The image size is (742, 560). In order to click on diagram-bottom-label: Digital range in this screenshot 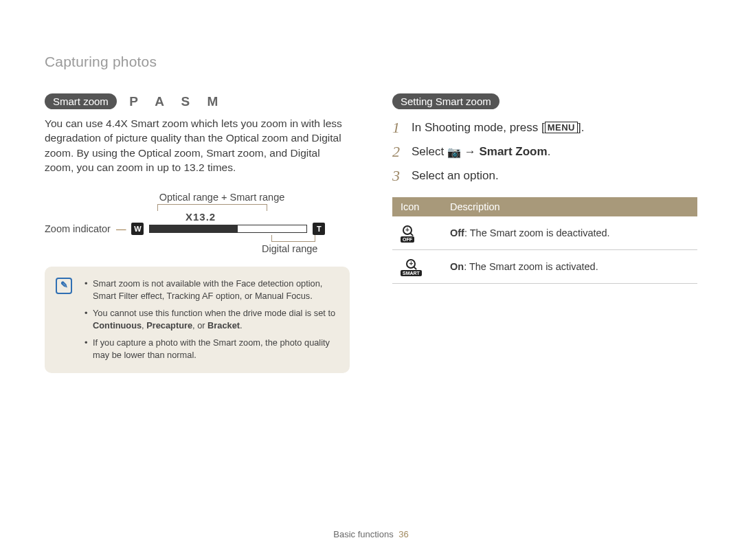, I will do `click(306, 249)`.